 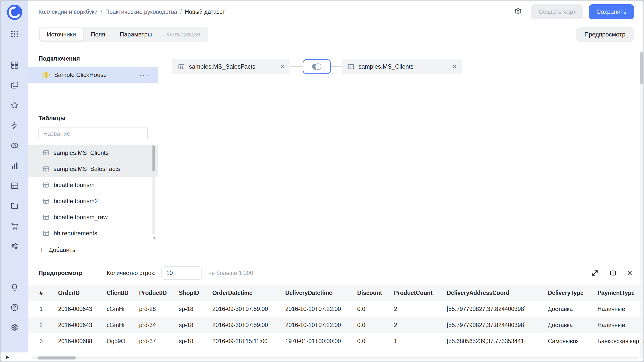 I want to click on side-panel-icon, so click(x=613, y=273).